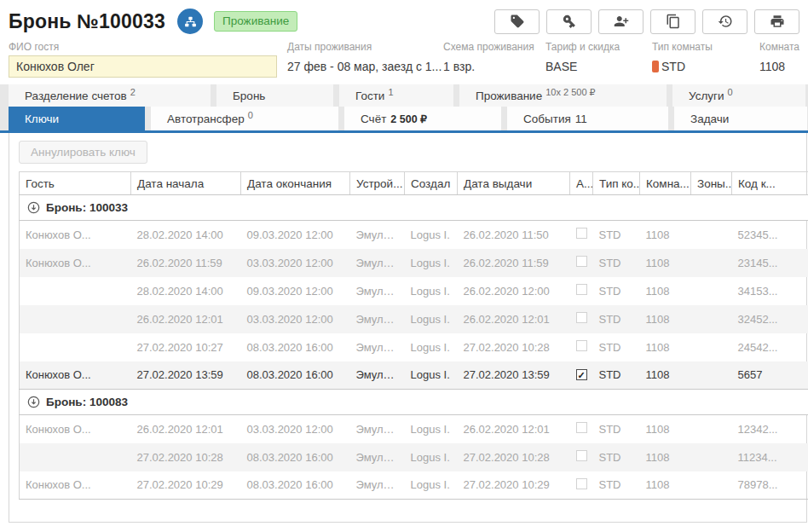  What do you see at coordinates (414, 375) in the screenshot?
I see `key-row: Конюхов О...27.02.2020 13:5908.03.2020 1…` at bounding box center [414, 375].